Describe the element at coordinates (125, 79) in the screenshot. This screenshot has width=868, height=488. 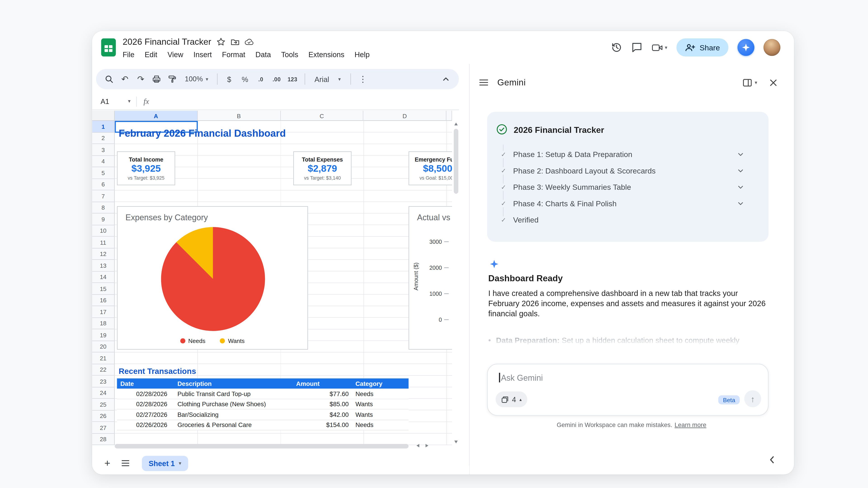
I see `undo-icon: ↶` at that location.